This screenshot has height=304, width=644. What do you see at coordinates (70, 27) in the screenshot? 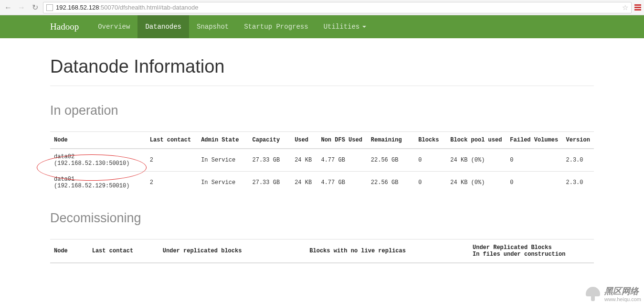
I see `brand: Hadoop` at bounding box center [70, 27].